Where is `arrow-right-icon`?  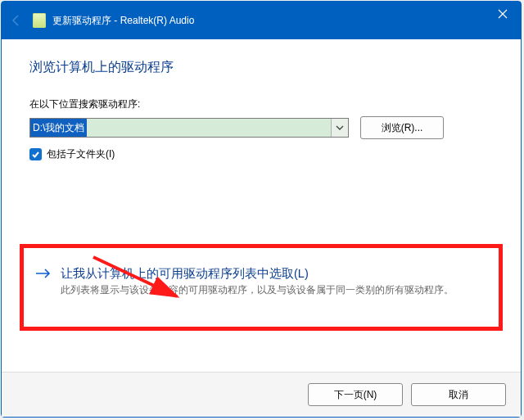 arrow-right-icon is located at coordinates (43, 282).